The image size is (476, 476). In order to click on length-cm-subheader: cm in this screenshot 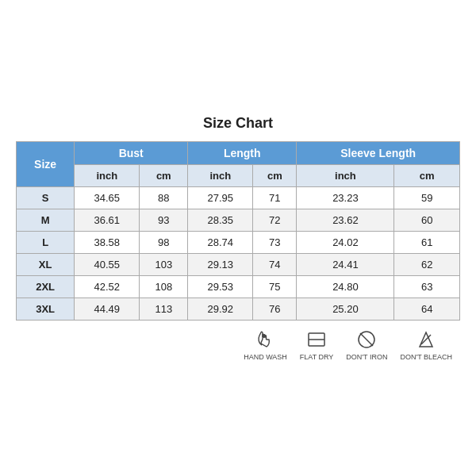, I will do `click(274, 176)`.